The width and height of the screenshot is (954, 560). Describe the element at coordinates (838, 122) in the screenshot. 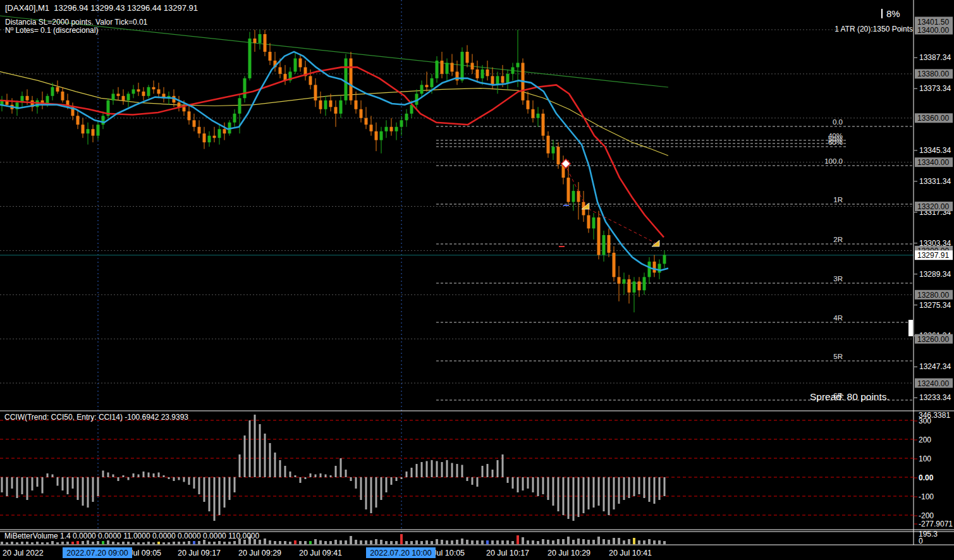

I see `fib-level-label: 0.0` at that location.